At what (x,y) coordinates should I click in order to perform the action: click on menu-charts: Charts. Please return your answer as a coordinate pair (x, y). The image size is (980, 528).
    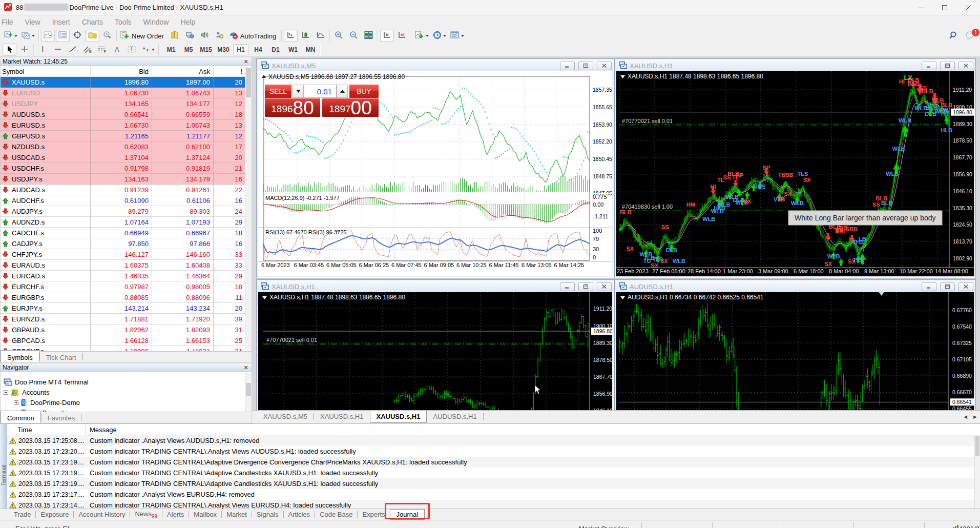
    Looking at the image, I should click on (94, 22).